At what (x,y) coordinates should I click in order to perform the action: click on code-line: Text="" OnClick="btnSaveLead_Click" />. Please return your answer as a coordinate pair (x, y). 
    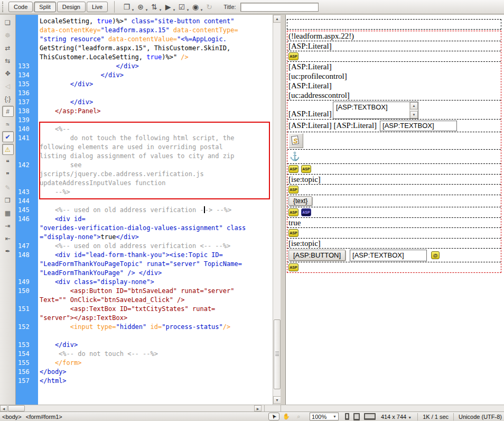
    Looking at the image, I should click on (144, 300).